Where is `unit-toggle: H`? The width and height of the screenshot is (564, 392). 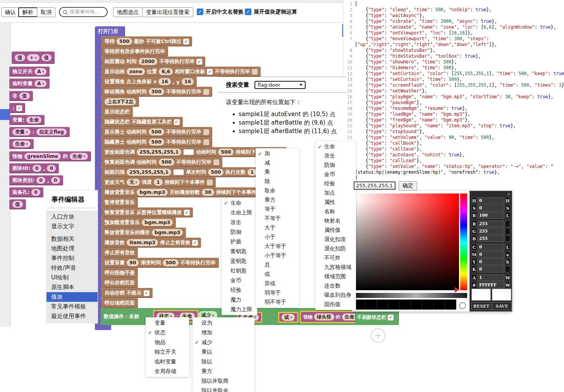 unit-toggle: H is located at coordinates (507, 200).